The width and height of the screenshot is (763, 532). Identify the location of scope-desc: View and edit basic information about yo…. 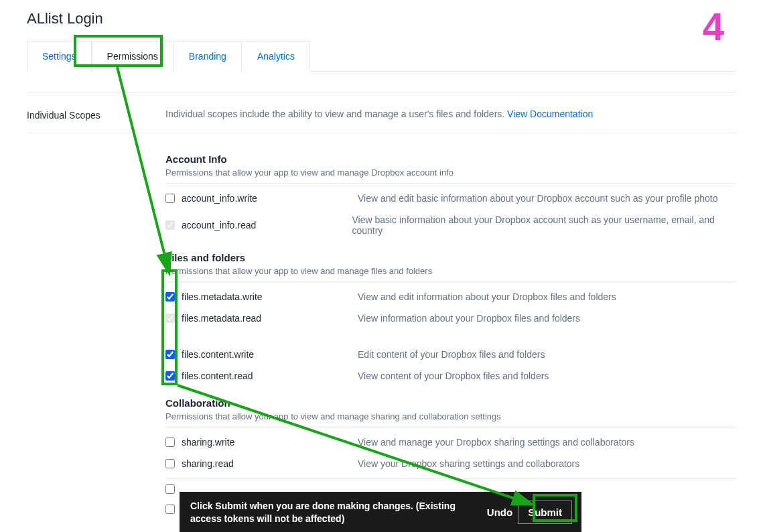
(538, 198).